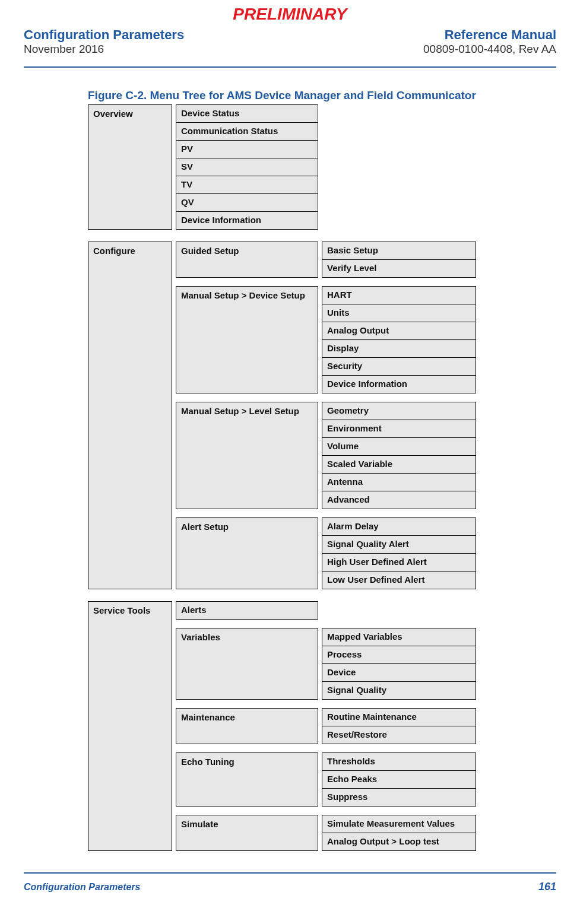 This screenshot has width=580, height=924. What do you see at coordinates (399, 367) in the screenshot?
I see `node-security: Security` at bounding box center [399, 367].